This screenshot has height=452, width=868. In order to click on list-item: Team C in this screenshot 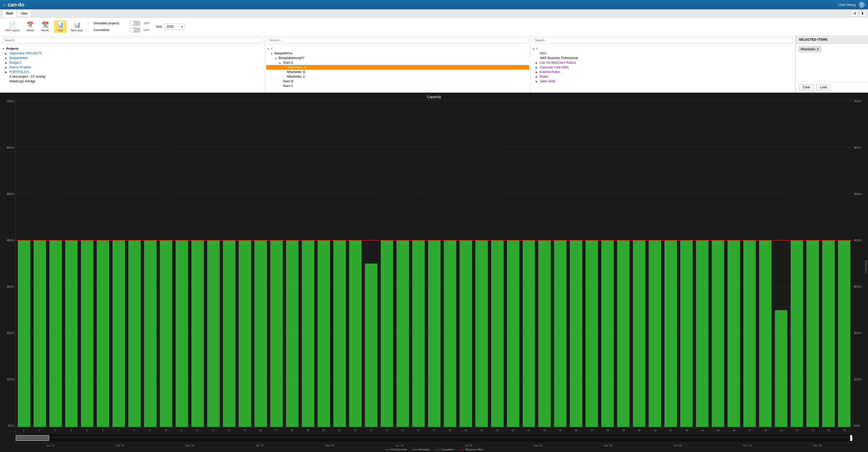, I will do `click(398, 86)`.